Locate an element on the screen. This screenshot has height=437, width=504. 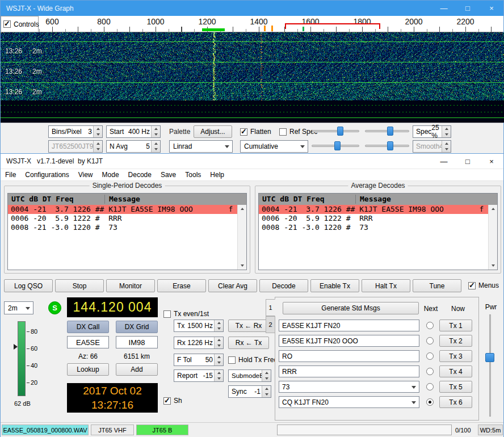
n-avg-spinbox: N Avg 5 is located at coordinates (133, 146).